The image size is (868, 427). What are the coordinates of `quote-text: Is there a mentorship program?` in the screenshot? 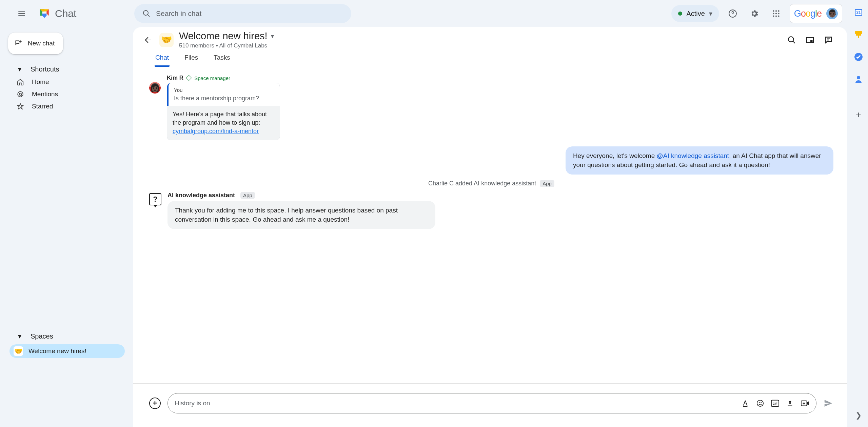 It's located at (224, 98).